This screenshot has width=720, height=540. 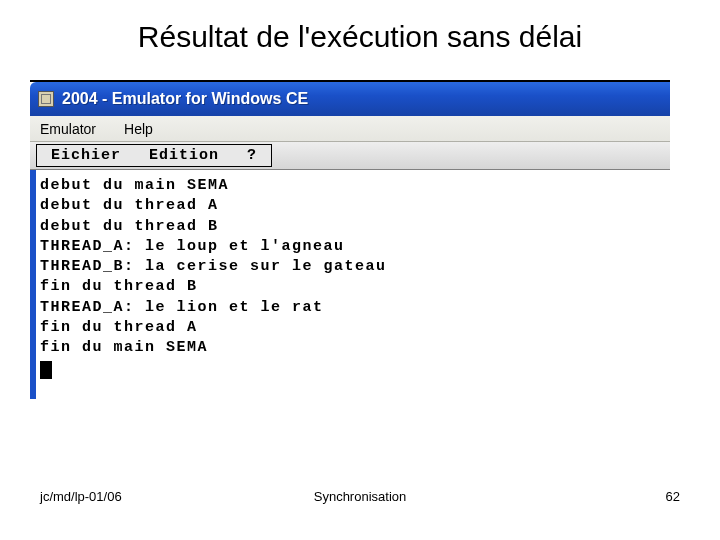 What do you see at coordinates (574, 496) in the screenshot?
I see `footer-right: 62` at bounding box center [574, 496].